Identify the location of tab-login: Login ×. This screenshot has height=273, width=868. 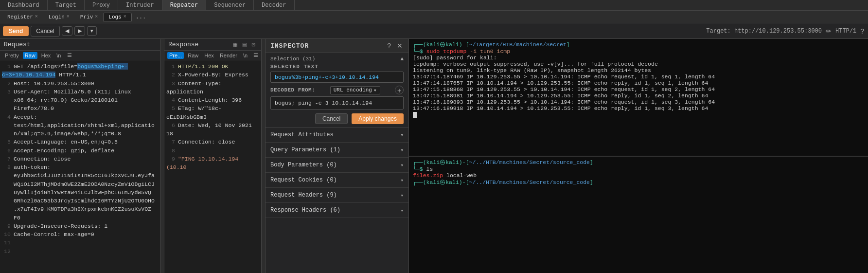
(59, 17).